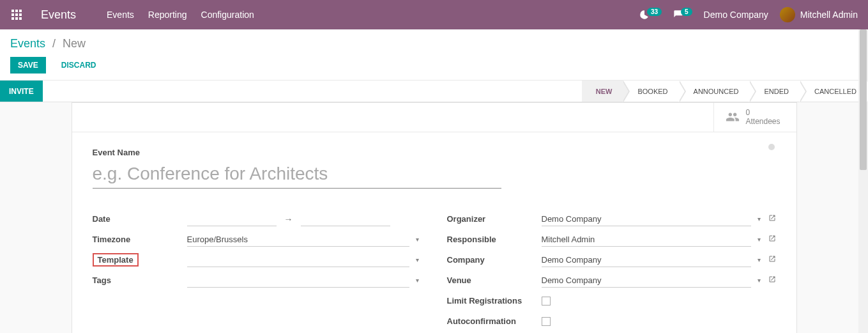 Image resolution: width=868 pixels, height=333 pixels. What do you see at coordinates (140, 259) in the screenshot?
I see `template-label: Template` at bounding box center [140, 259].